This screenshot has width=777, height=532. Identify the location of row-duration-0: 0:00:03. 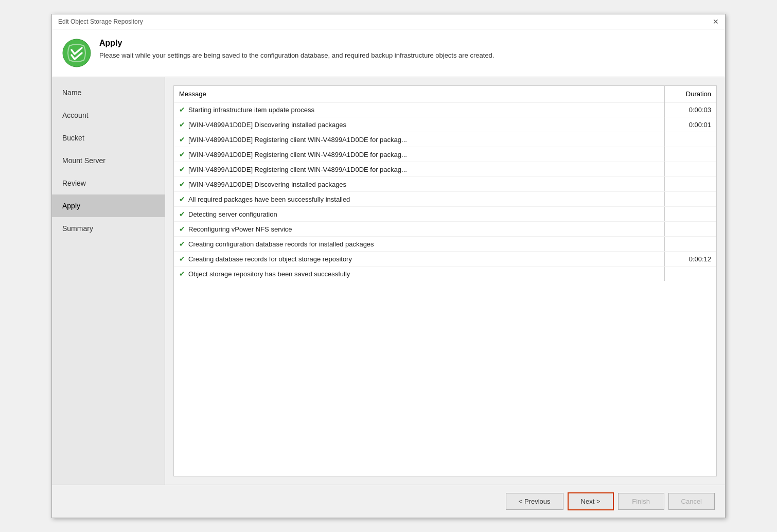
(691, 110).